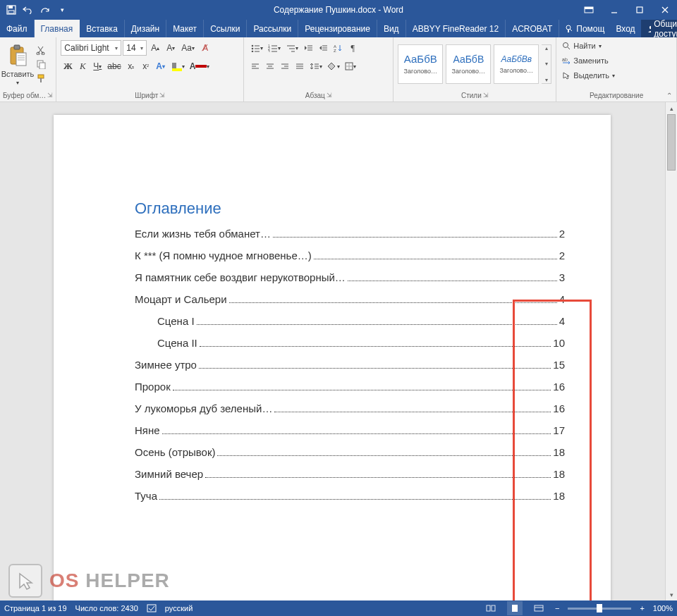 The width and height of the screenshot is (677, 616). I want to click on status-proofing-icon, so click(152, 608).